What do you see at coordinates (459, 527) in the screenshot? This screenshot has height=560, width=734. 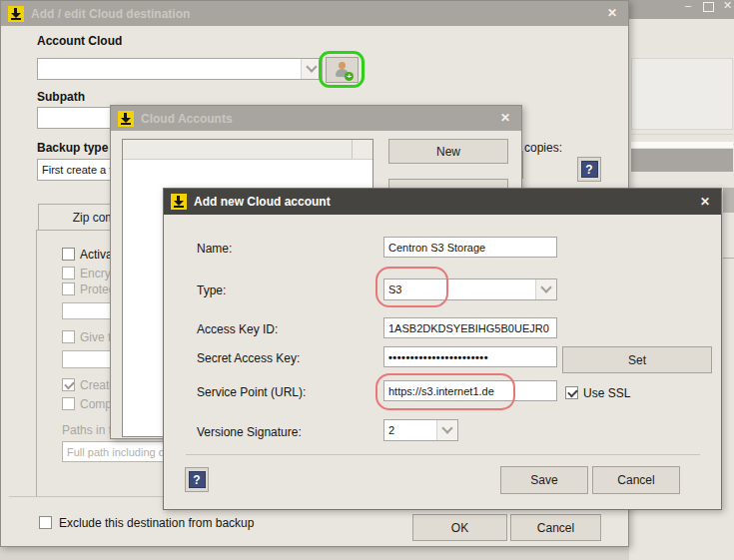 I see `ok-button: OK` at bounding box center [459, 527].